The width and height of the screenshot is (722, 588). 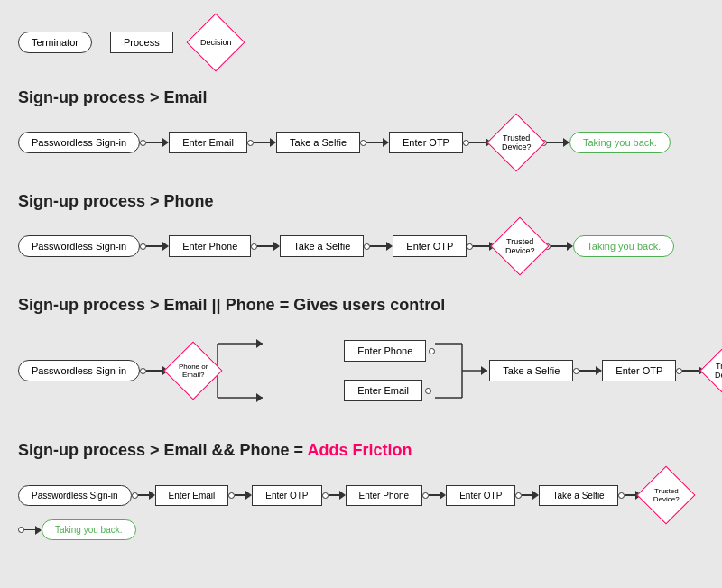 What do you see at coordinates (390, 390) in the screenshot?
I see `branch-bottom-row: Enter Email` at bounding box center [390, 390].